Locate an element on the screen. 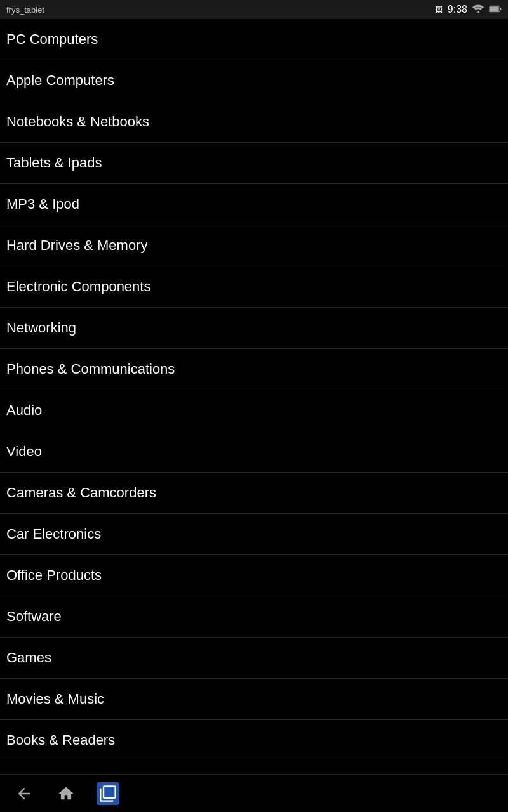 Image resolution: width=508 pixels, height=812 pixels. category-label-notebooks-netbooks: Notebooks & Netbooks is located at coordinates (77, 122).